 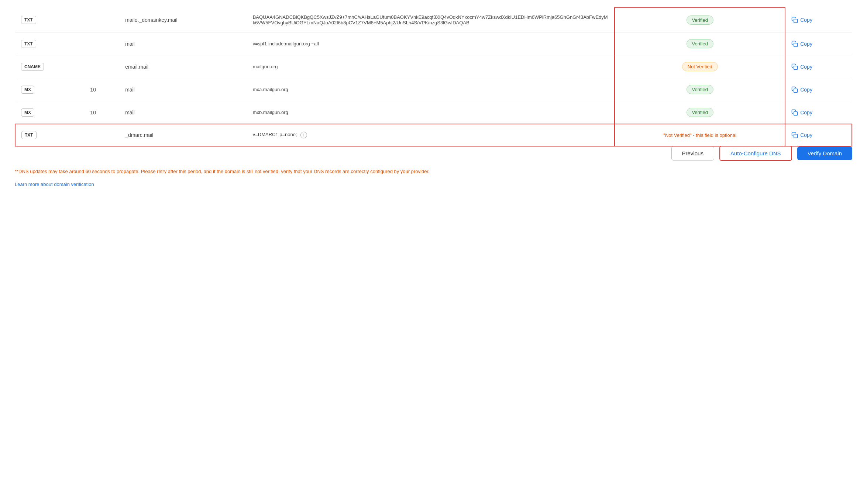 I want to click on status-cell: Not Verified, so click(x=700, y=67).